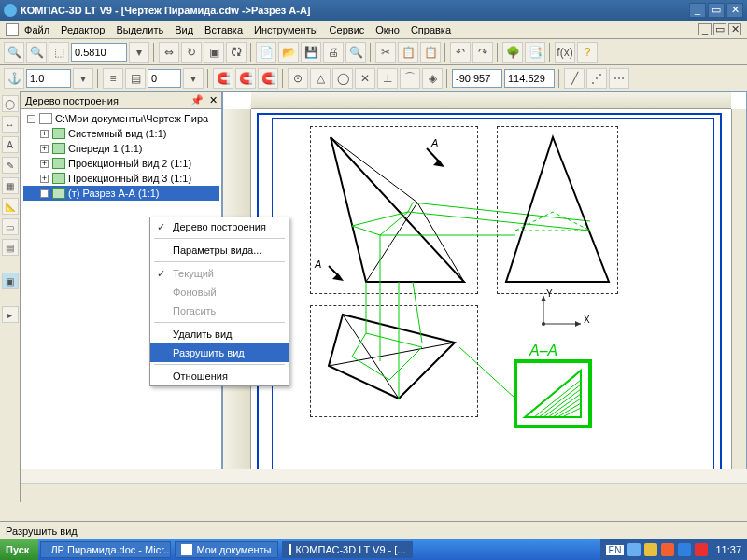  Describe the element at coordinates (214, 52) in the screenshot. I see `fit-icon: ▣` at that location.